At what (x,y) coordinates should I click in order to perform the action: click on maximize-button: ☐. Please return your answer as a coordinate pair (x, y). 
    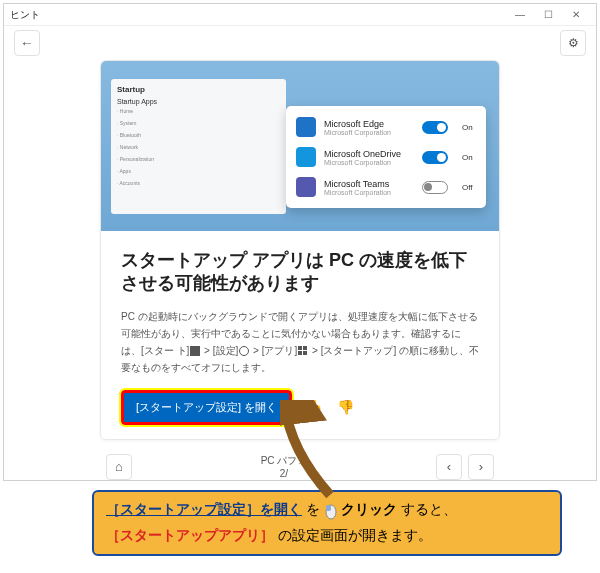
    Looking at the image, I should click on (548, 14).